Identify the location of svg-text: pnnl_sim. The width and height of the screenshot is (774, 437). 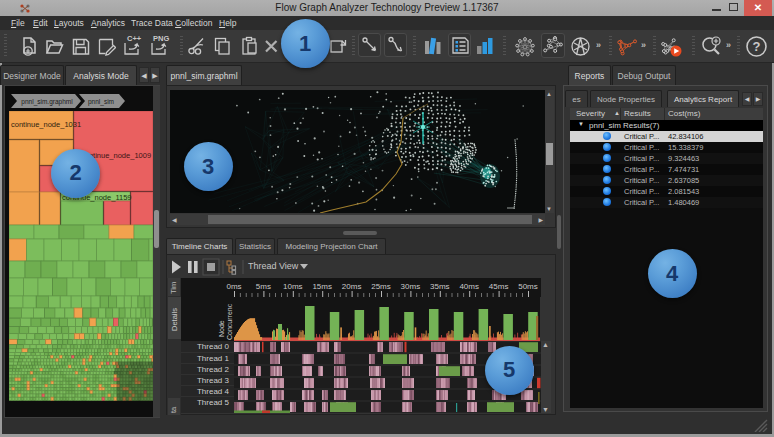
(101, 102).